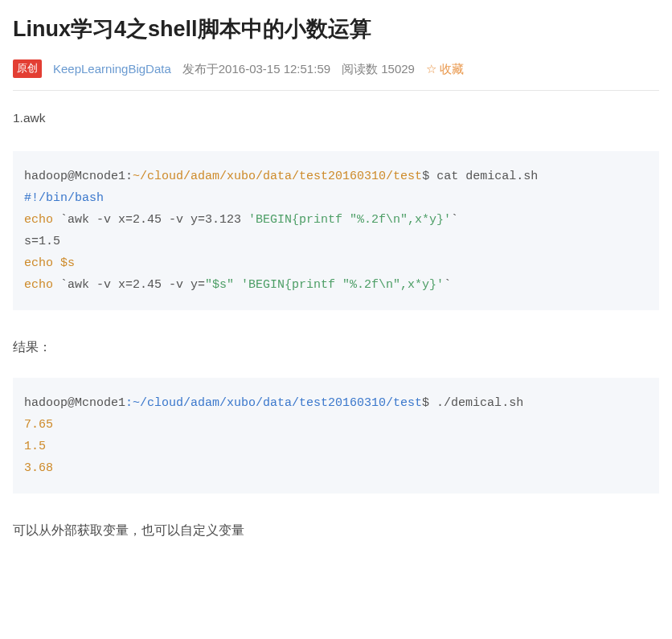 This screenshot has width=672, height=639. Describe the element at coordinates (336, 530) in the screenshot. I see `footer-note: 可以从外部获取变量，也可以自定义变量` at that location.